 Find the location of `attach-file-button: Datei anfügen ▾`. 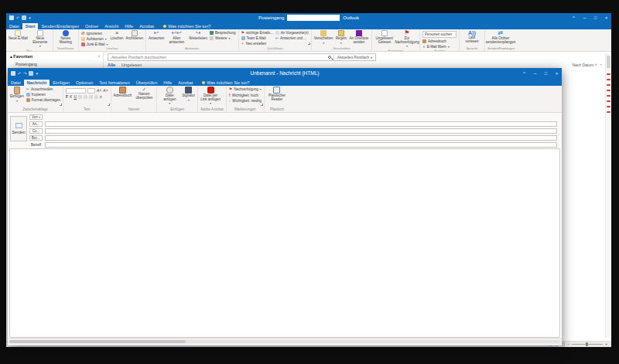

attach-file-button: Datei anfügen ▾ is located at coordinates (169, 96).